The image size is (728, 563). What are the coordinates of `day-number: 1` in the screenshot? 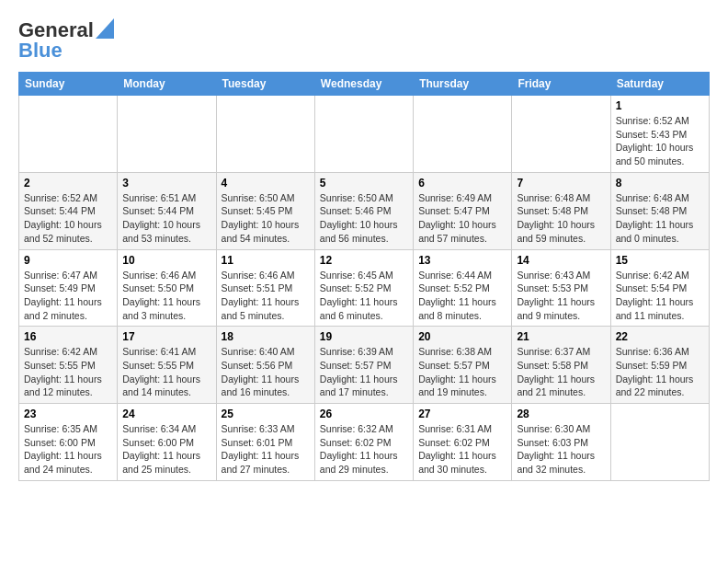 It's located at (660, 106).